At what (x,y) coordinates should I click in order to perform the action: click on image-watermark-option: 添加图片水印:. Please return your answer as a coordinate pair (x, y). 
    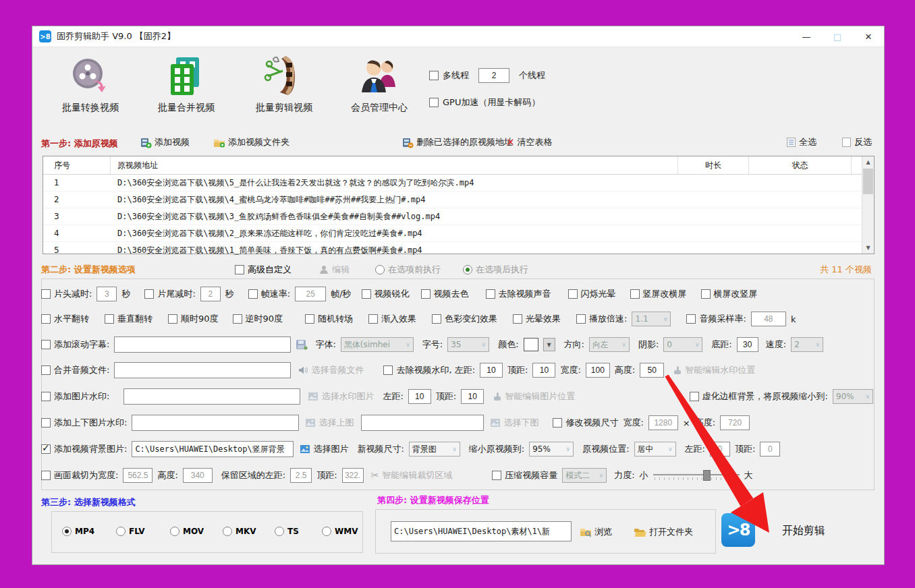
    Looking at the image, I should click on (76, 396).